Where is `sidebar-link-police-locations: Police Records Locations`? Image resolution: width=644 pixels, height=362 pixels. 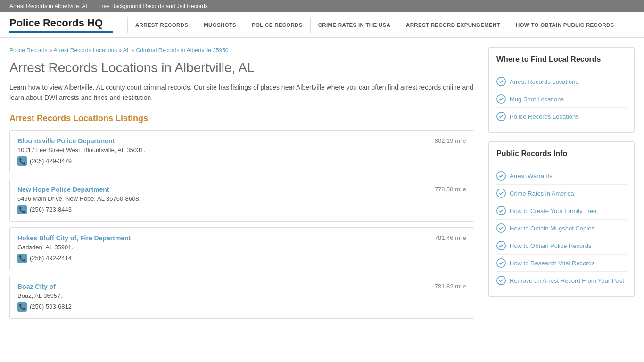 sidebar-link-police-locations: Police Records Locations is located at coordinates (561, 116).